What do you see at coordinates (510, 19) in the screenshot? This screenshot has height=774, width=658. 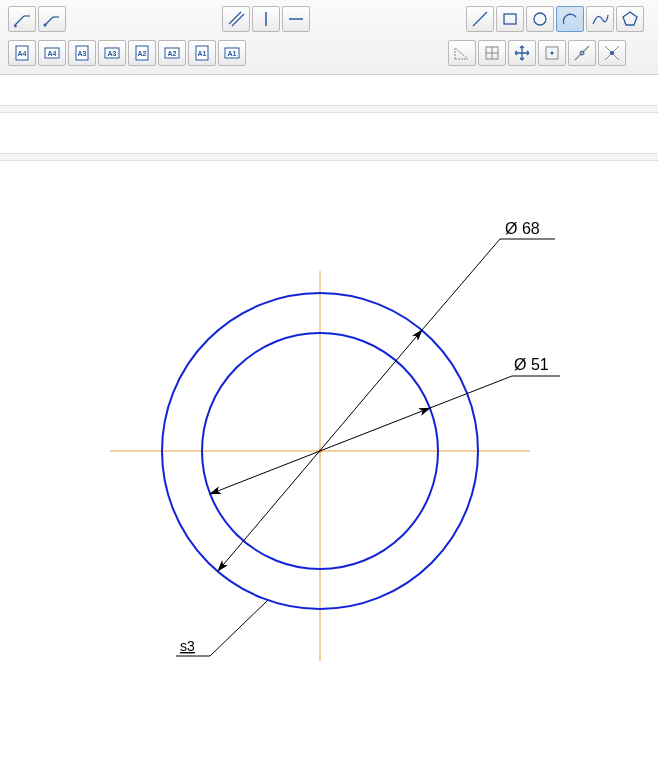 I see `btn-draw-rect` at bounding box center [510, 19].